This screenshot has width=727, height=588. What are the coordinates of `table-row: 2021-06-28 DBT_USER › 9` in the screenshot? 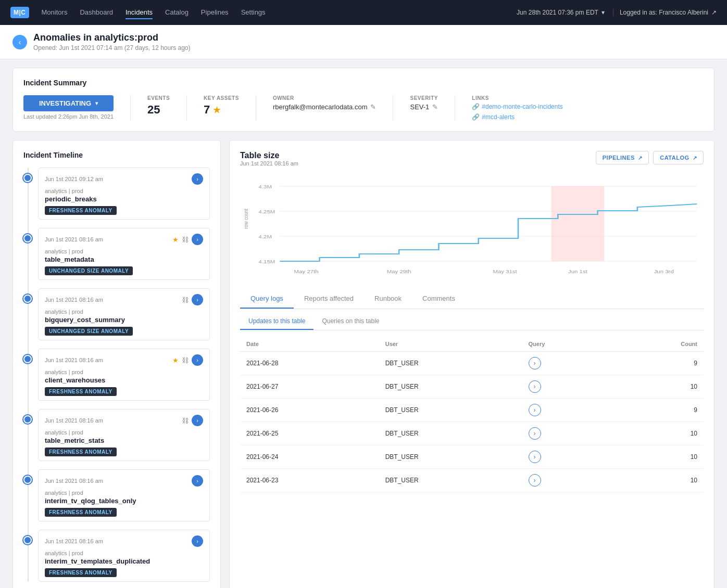 It's located at (472, 363).